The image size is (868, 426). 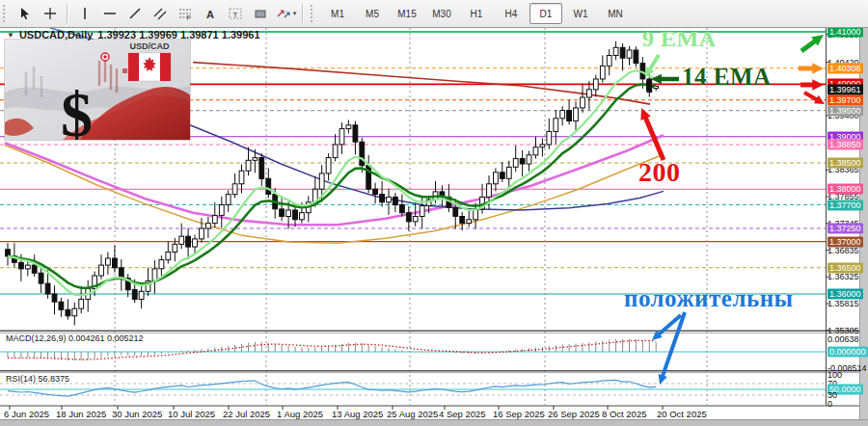 I want to click on svg-text: T, so click(x=235, y=15).